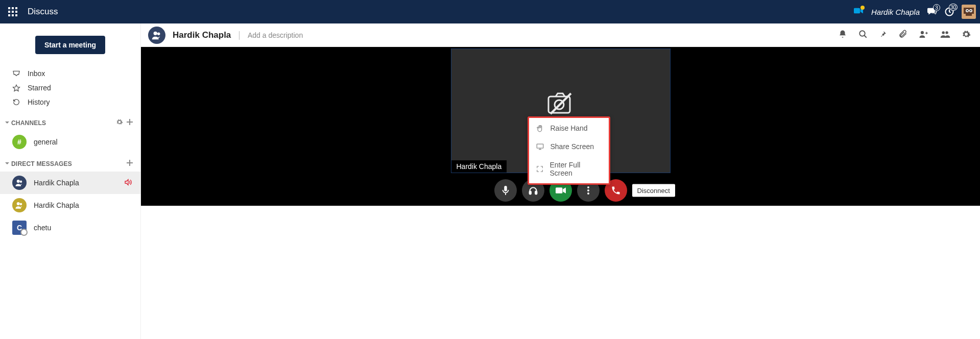  What do you see at coordinates (202, 35) in the screenshot?
I see `chat-title: Hardik Chapla` at bounding box center [202, 35].